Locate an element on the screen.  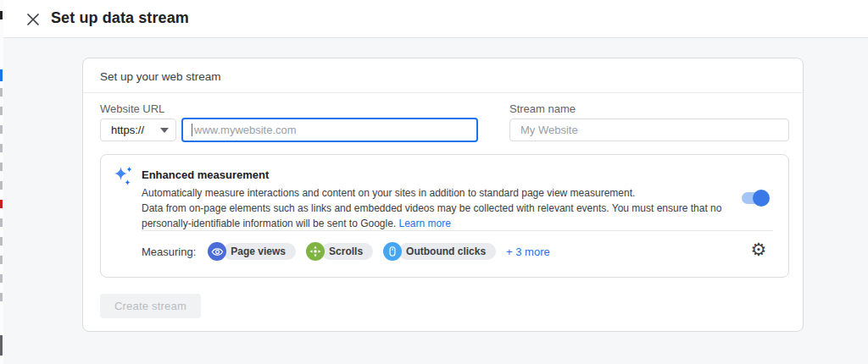
sparkle-icon is located at coordinates (124, 176).